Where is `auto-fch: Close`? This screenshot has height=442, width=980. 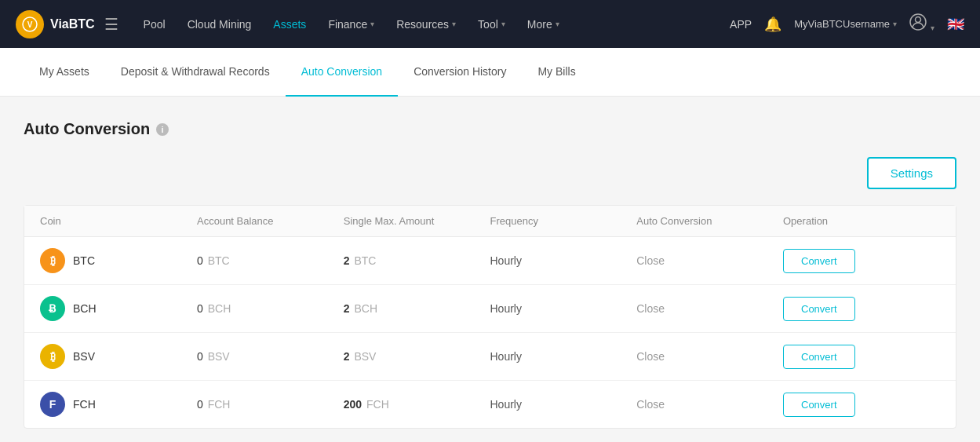
auto-fch: Close is located at coordinates (709, 404).